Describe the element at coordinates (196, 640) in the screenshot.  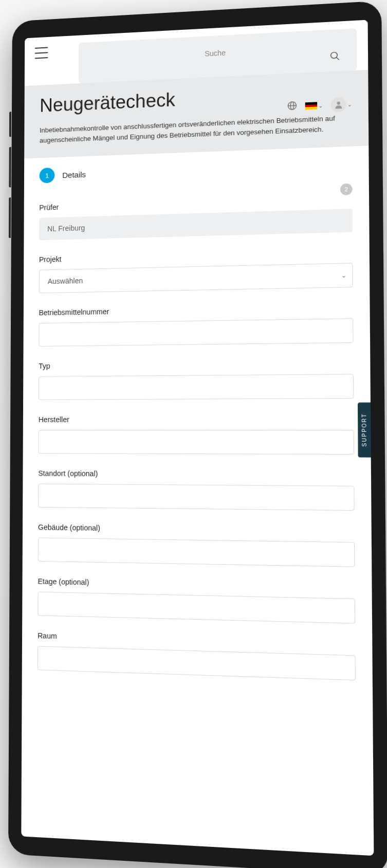
I see `label-raum: Raum` at that location.